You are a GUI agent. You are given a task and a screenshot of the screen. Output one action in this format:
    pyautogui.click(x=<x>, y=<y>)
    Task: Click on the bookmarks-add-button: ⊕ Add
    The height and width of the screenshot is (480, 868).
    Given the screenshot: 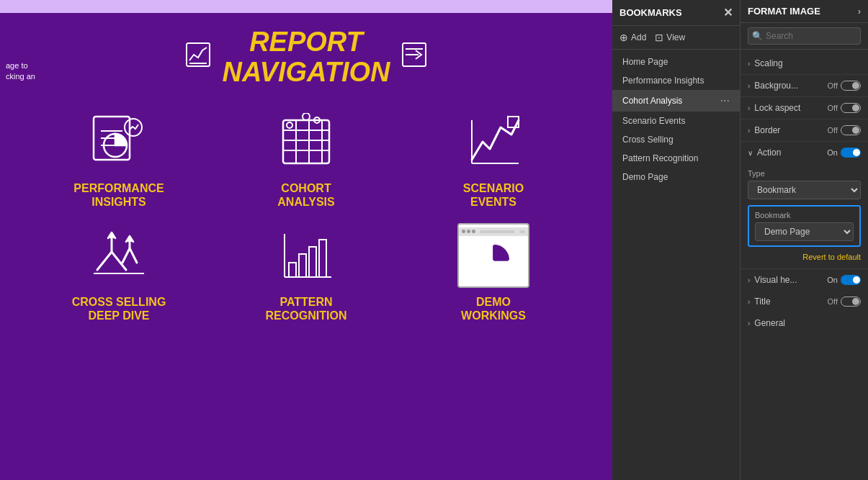 What is the action you would take?
    pyautogui.click(x=632, y=37)
    